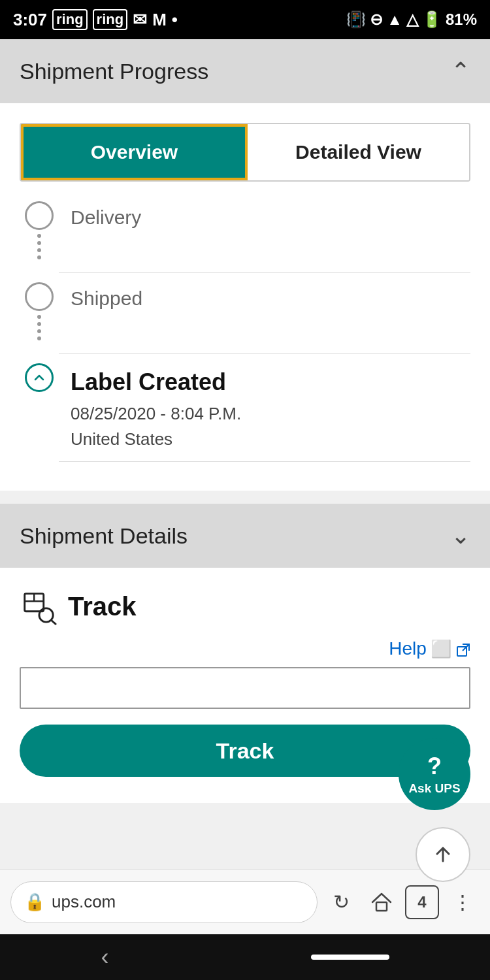 This screenshot has width=490, height=980. Describe the element at coordinates (39, 338) in the screenshot. I see `dot8` at that location.